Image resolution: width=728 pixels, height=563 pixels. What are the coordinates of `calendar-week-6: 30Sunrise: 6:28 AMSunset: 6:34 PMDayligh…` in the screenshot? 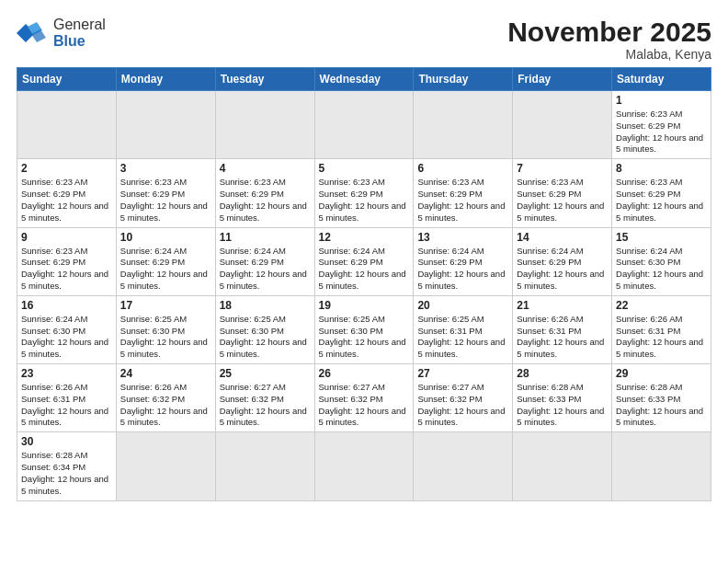 It's located at (364, 466).